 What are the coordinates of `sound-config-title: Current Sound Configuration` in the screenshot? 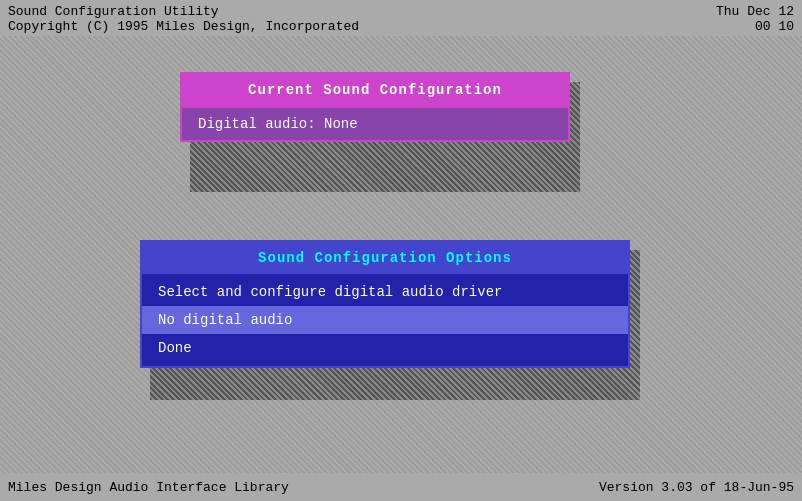 It's located at (375, 90).